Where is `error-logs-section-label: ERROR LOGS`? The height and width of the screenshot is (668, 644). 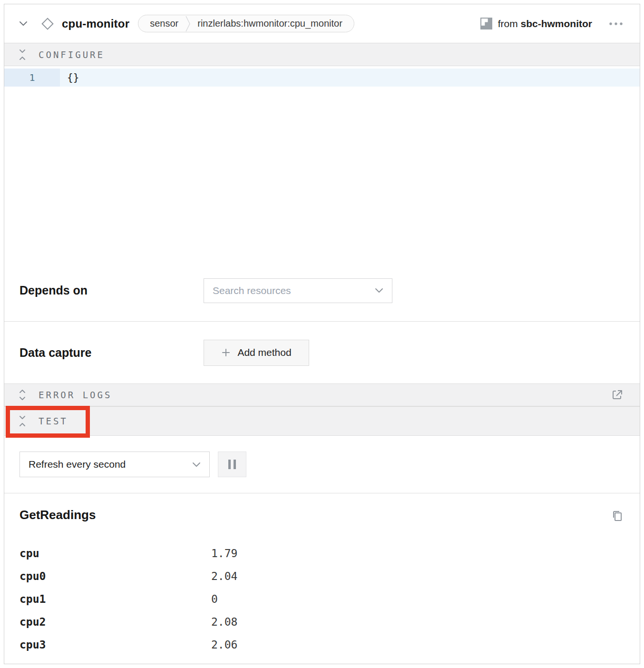
error-logs-section-label: ERROR LOGS is located at coordinates (75, 395).